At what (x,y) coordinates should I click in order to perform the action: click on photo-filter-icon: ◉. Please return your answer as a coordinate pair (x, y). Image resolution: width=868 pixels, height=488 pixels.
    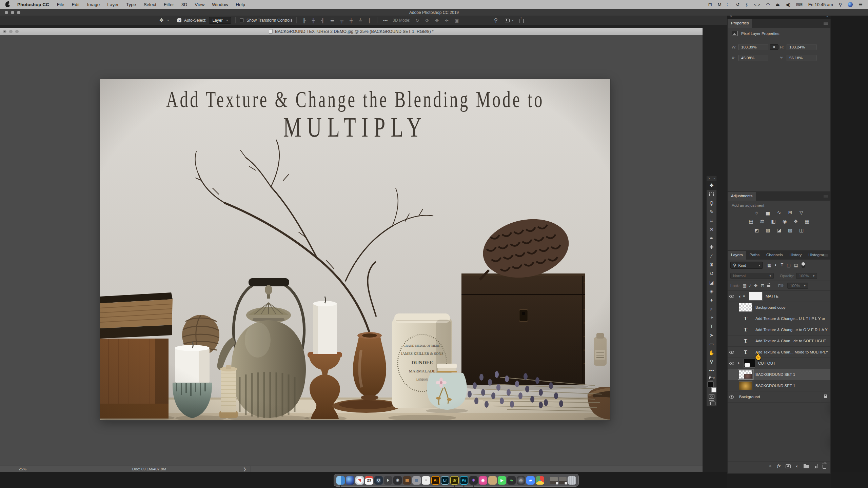
    Looking at the image, I should click on (785, 221).